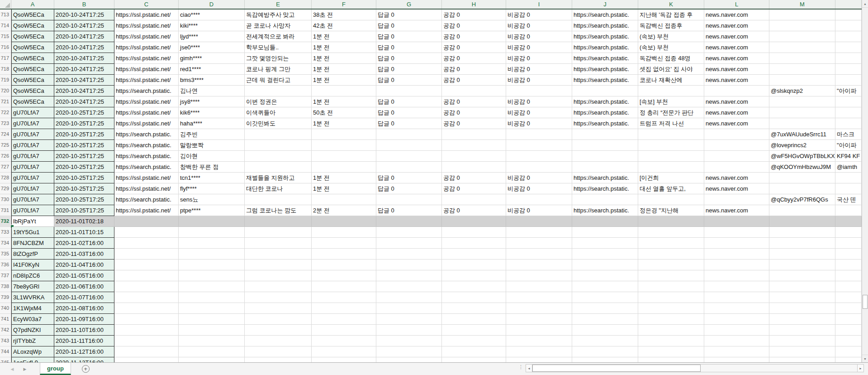 This screenshot has height=375, width=868. Describe the element at coordinates (802, 48) in the screenshot. I see `cell-M716` at that location.